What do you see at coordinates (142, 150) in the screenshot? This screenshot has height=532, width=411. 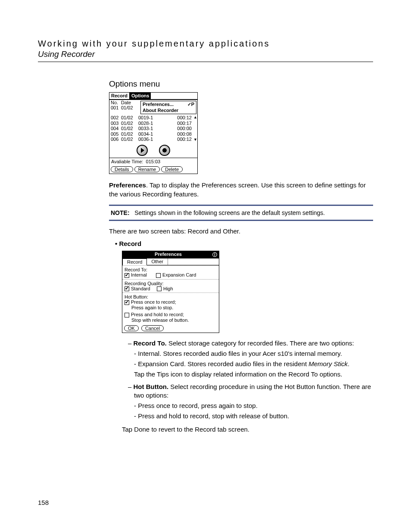 I see `play-button` at bounding box center [142, 150].